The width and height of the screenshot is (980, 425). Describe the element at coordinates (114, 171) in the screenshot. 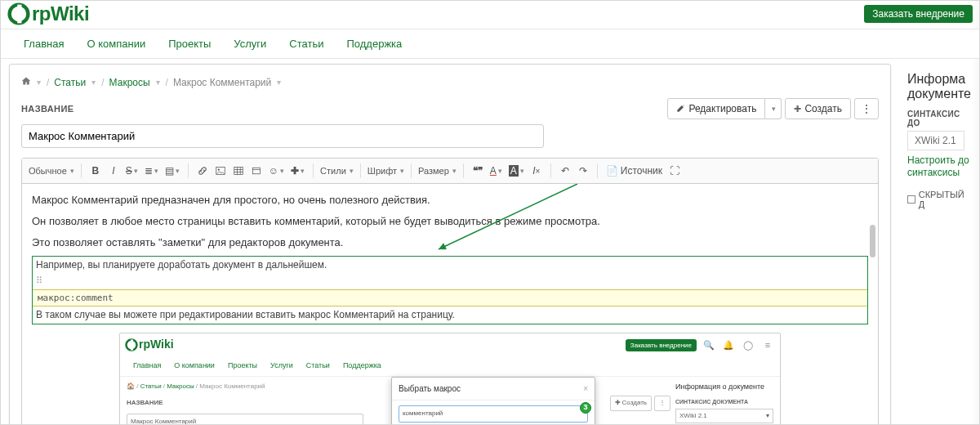

I see `italic-button: I` at that location.